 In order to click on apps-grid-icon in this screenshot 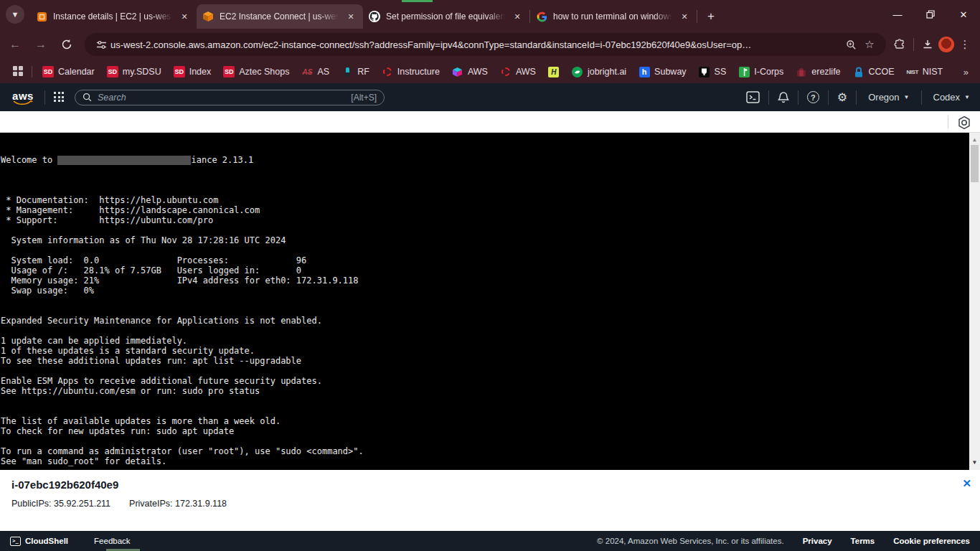, I will do `click(19, 72)`.